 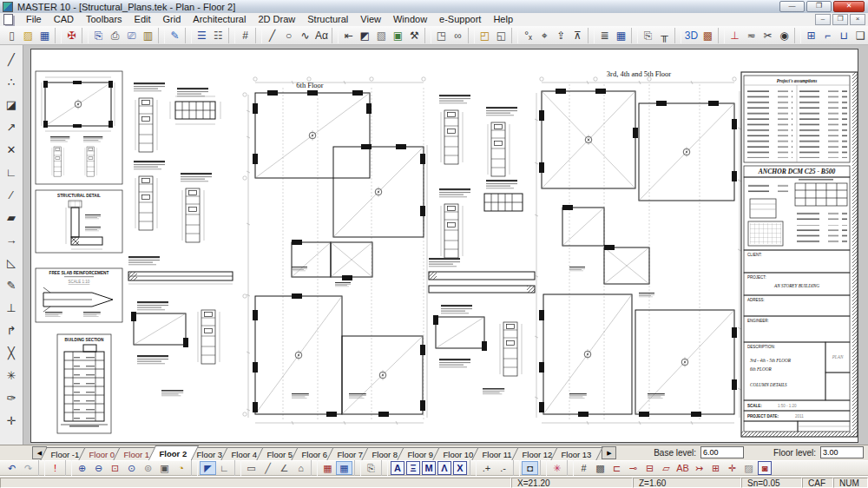 I want to click on arrow-ne-tool: ↗, so click(x=12, y=127).